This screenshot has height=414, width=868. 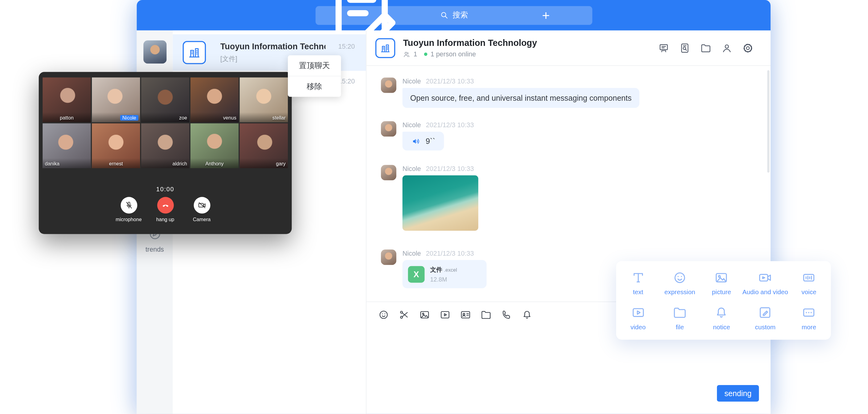 I want to click on chat-record-search-icon, so click(x=685, y=48).